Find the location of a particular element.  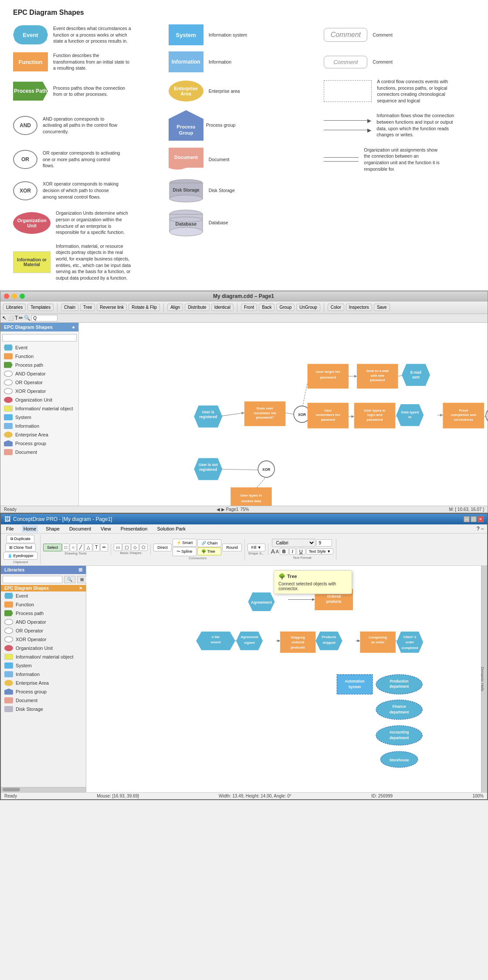

grid-view-button: ⊞ is located at coordinates (82, 579).